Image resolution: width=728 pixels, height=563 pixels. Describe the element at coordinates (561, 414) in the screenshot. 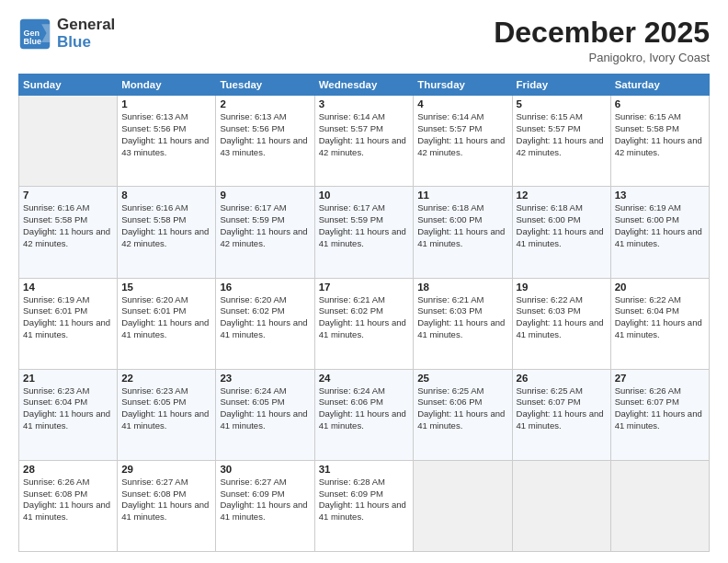

I see `table-row: 26Sunrise: 6:25 AMSunset: 6:07 PMDayligh…` at that location.